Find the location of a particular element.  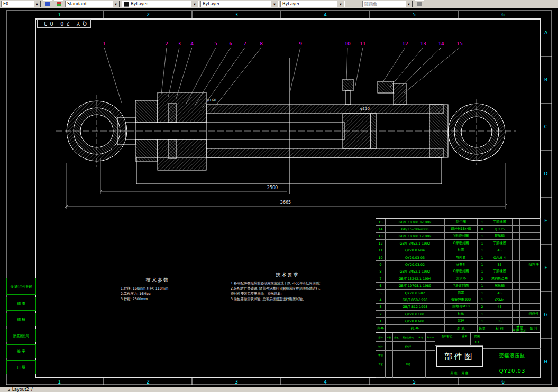

bom-row: 10QY20.03-03导向套1QAL9-4 is located at coordinates (458, 258).